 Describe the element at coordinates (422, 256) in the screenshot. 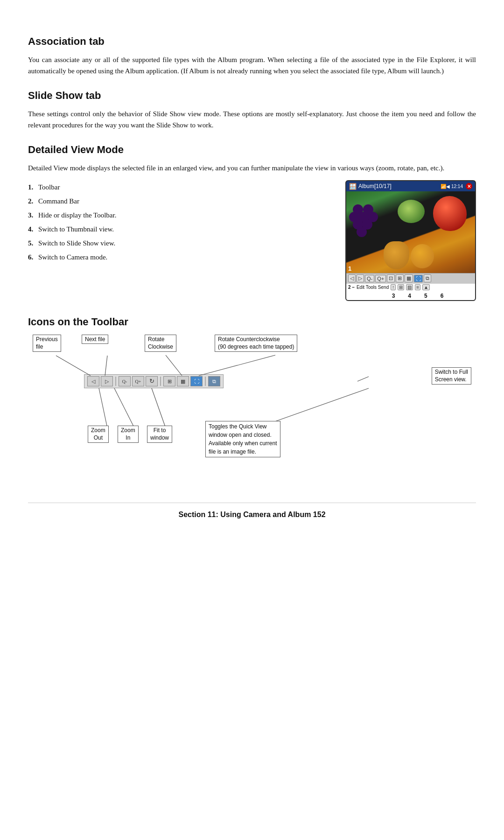

I see `fruit-orange` at that location.